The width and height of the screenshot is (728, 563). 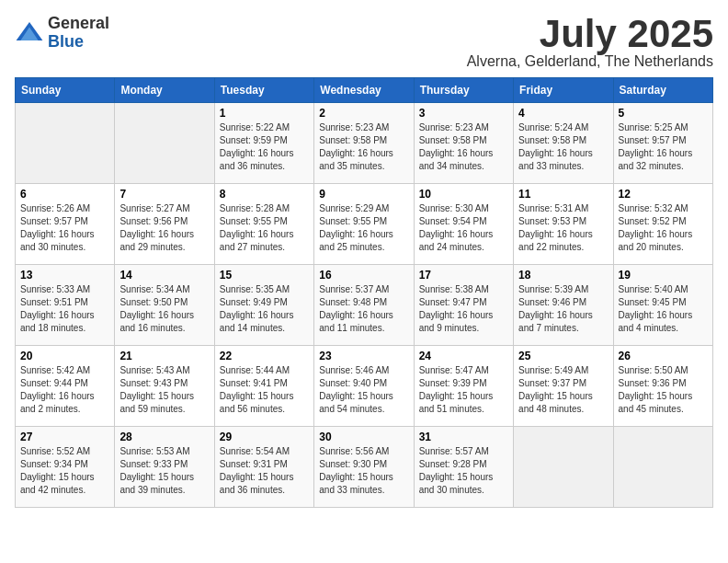 What do you see at coordinates (64, 194) in the screenshot?
I see `day-number: 6` at bounding box center [64, 194].